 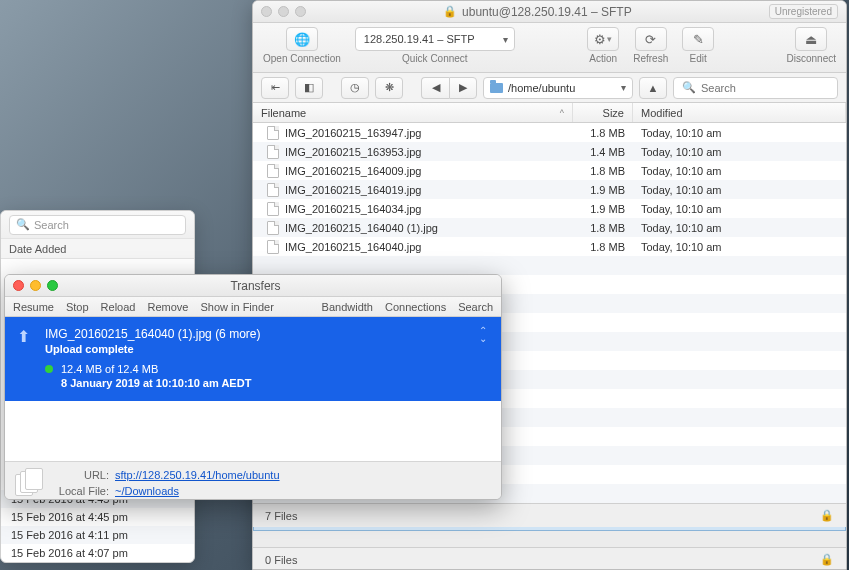 I want to click on nav-back-button: ◀, so click(x=435, y=88).